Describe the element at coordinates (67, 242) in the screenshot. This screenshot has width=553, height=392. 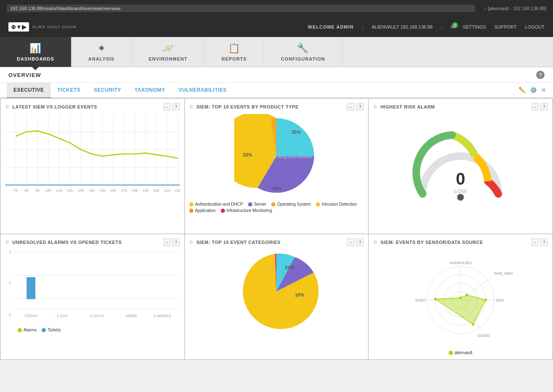
I see `unresolved-title: UNRESOLVED ALARMS VS OPENED TICKETS` at that location.